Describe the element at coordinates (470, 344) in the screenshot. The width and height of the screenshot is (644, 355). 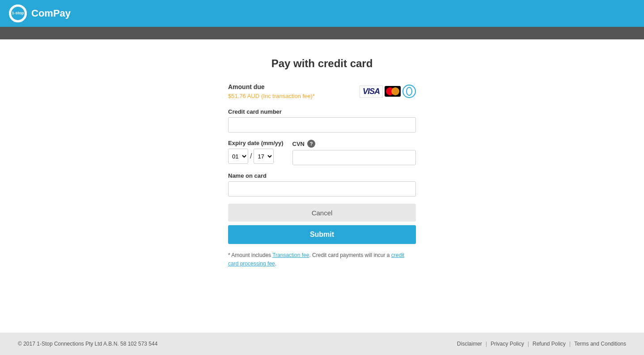
I see `footer-link-disclaimer: Disclaimer` at that location.